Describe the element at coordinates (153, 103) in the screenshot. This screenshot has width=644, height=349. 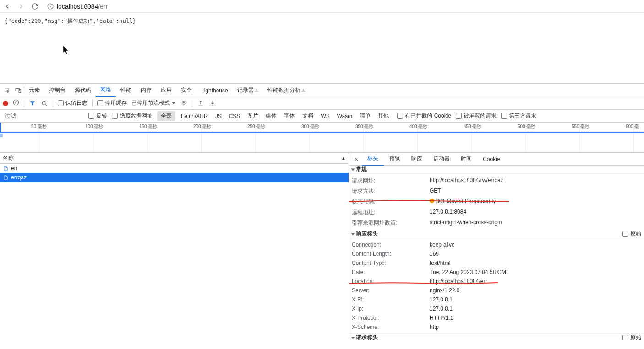
I see `throttling-select: 已停用节流模式` at that location.